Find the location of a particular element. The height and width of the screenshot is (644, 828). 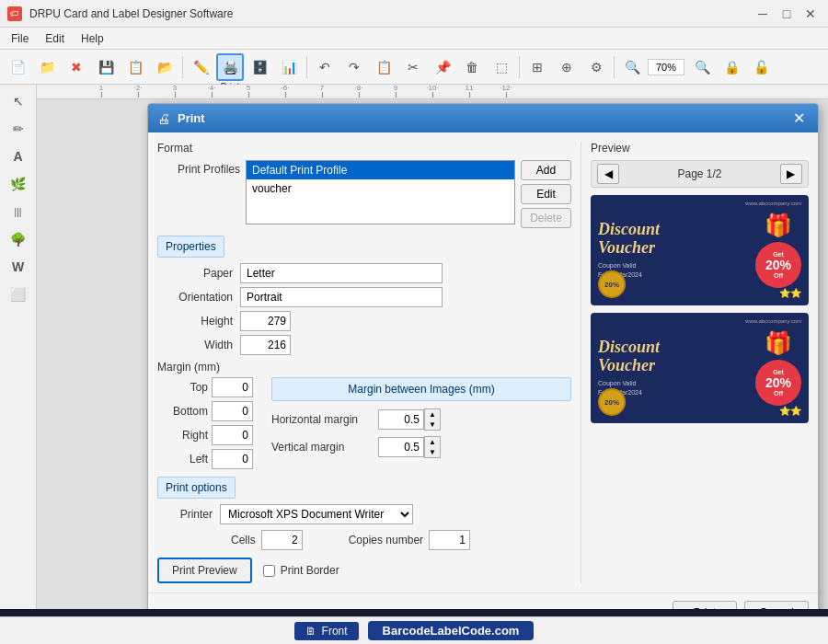

profile-default: Default Print Profile is located at coordinates (381, 170).